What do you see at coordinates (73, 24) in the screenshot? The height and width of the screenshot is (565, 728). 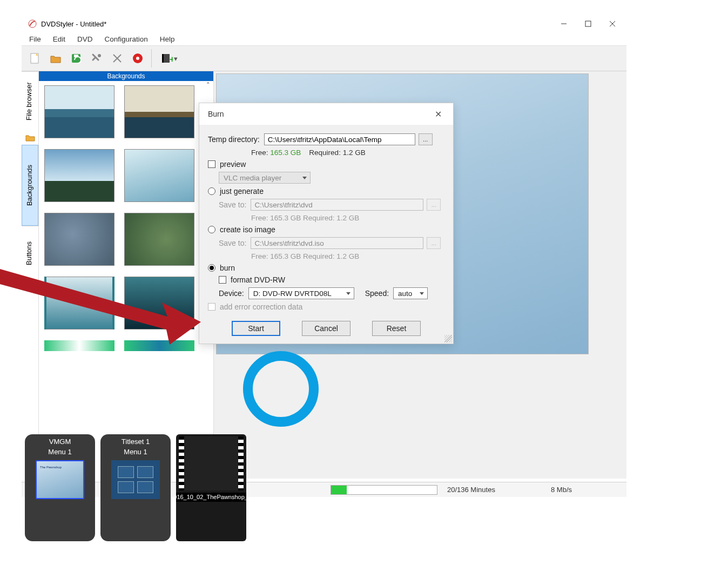 I see `window-title: DVDStyler - Untitled*` at bounding box center [73, 24].